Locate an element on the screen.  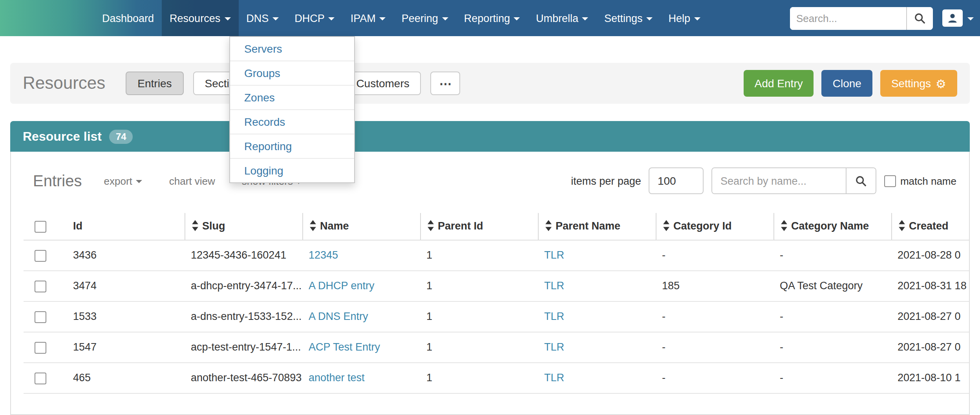
global-search-button is located at coordinates (920, 18).